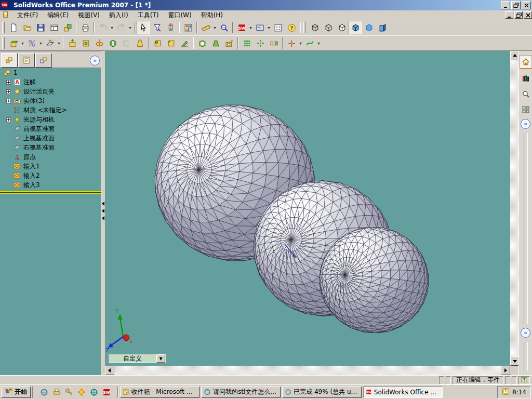 The image size is (532, 399). I want to click on task-pane-tab-solidworks-resources, so click(526, 62).